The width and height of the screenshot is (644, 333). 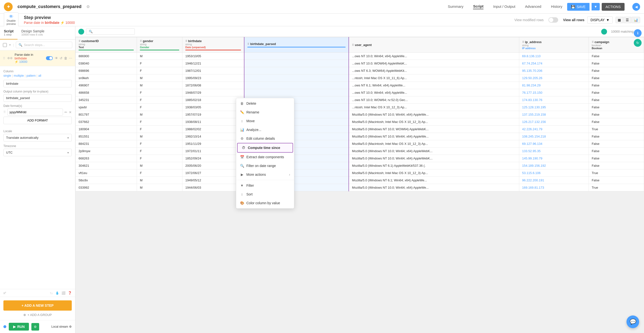 What do you see at coordinates (5, 45) in the screenshot?
I see `select-all-checkbox` at bounding box center [5, 45].